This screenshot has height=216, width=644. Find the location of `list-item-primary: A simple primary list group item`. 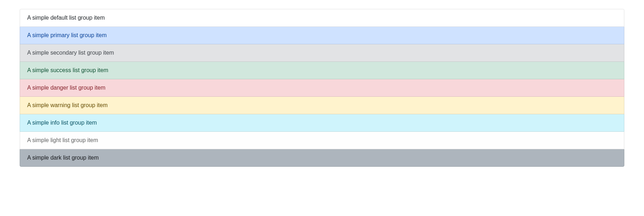

list-item-primary: A simple primary list group item is located at coordinates (322, 36).